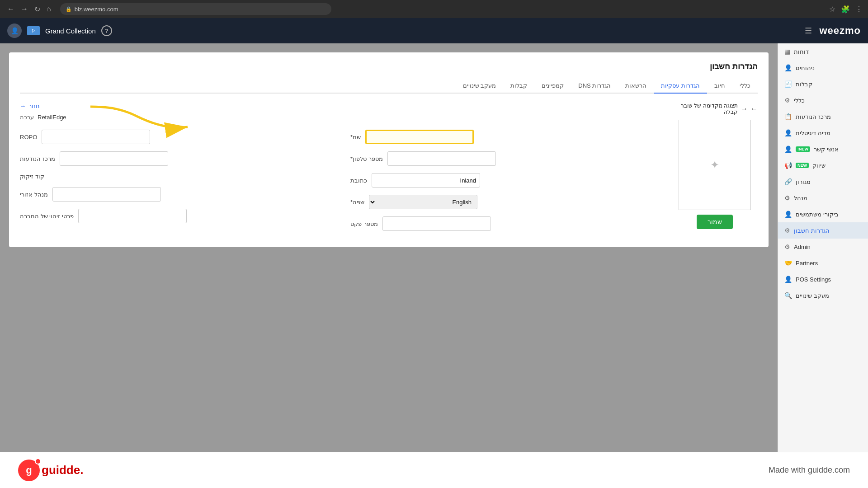 This screenshot has height=488, width=868. What do you see at coordinates (823, 263) in the screenshot?
I see `sidebar-item-partners: Partners 🤝` at bounding box center [823, 263].